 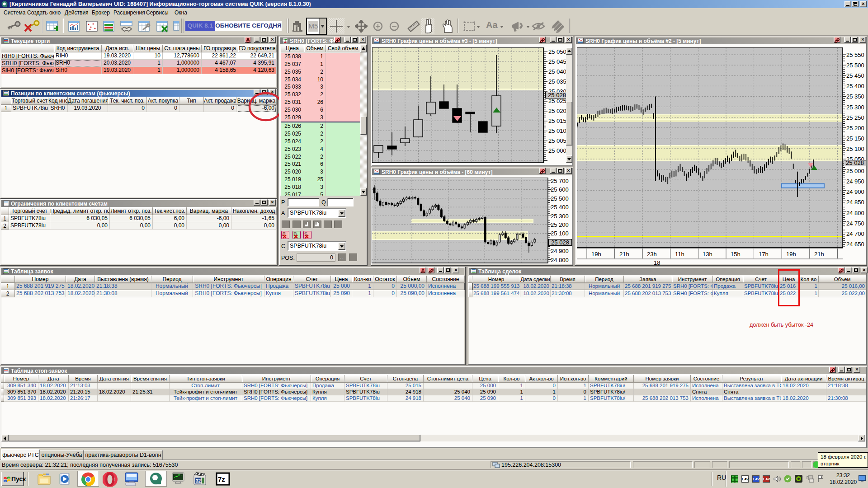 I want to click on svg-text: 11h, so click(x=680, y=254).